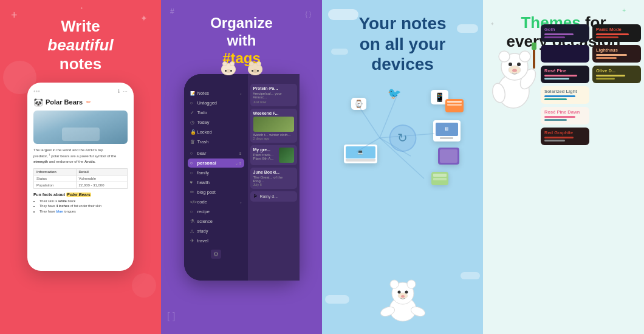 Image resolution: width=644 pixels, height=334 pixels. What do you see at coordinates (216, 192) in the screenshot?
I see `sidebar-item-blog: ✏ blog post` at bounding box center [216, 192].